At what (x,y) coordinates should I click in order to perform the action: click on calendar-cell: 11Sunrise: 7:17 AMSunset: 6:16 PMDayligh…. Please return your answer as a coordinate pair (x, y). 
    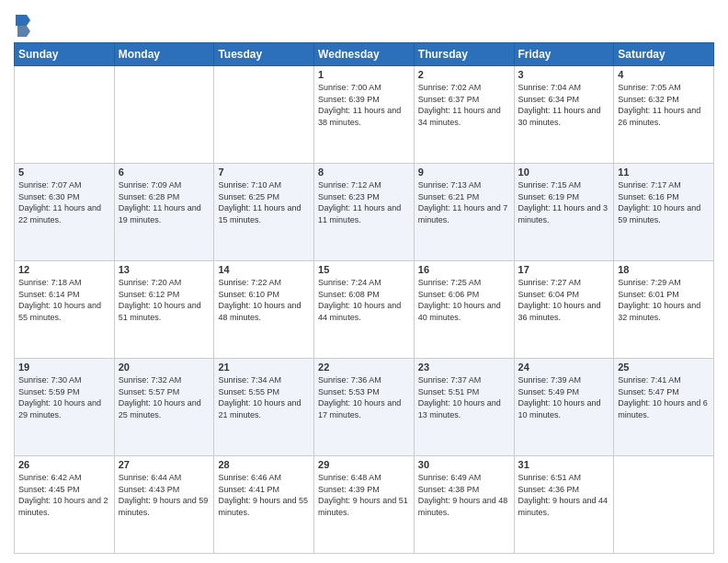
    Looking at the image, I should click on (664, 213).